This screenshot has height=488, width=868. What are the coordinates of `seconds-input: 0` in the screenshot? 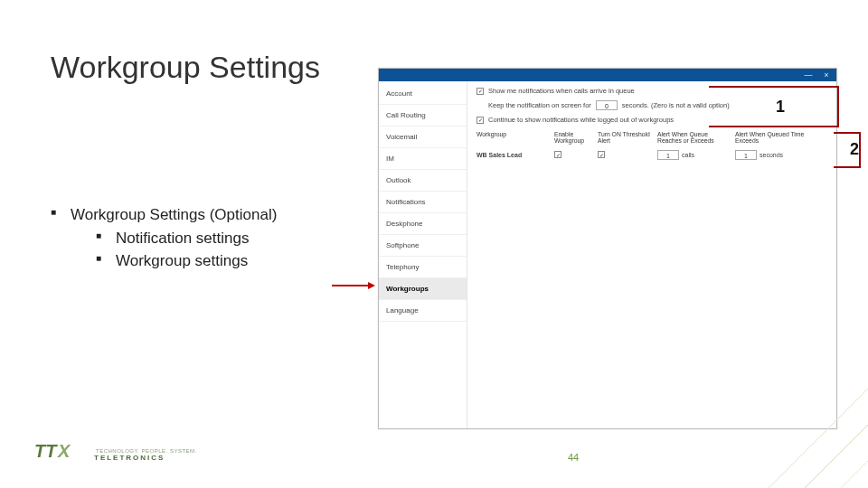 It's located at (607, 105).